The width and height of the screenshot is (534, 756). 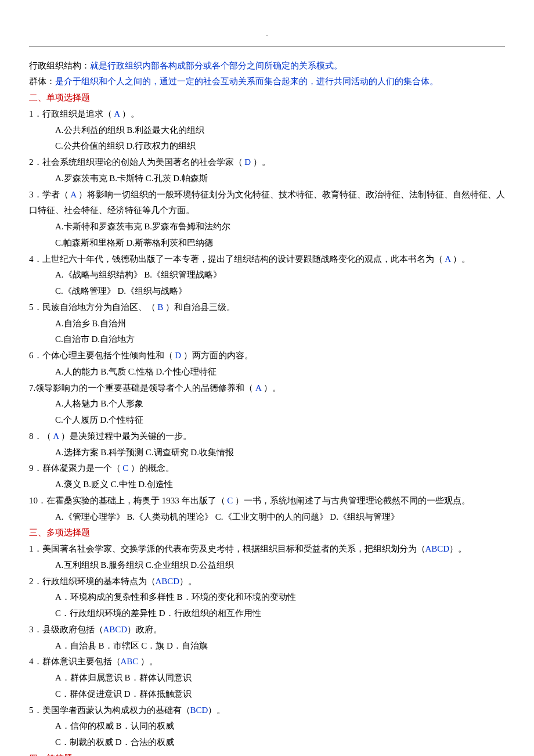 I want to click on q6-stem-a: 6．个体心理主要包括个性倾向性和（, so click(x=102, y=355).